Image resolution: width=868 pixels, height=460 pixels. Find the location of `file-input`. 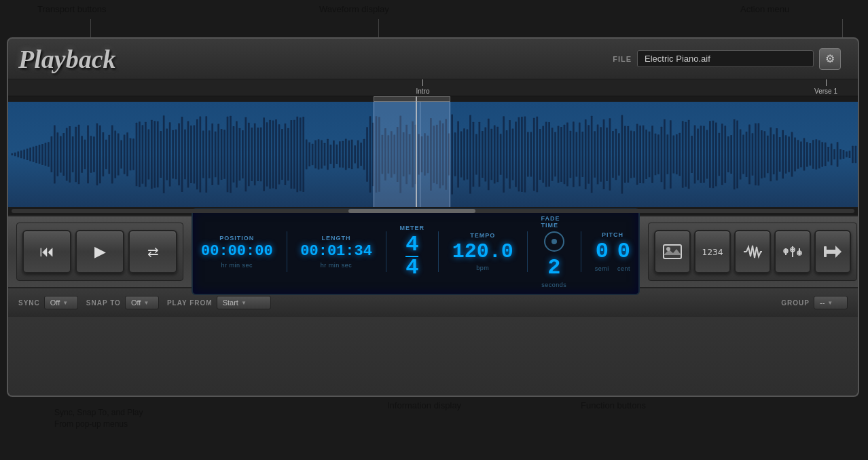

file-input is located at coordinates (725, 58).